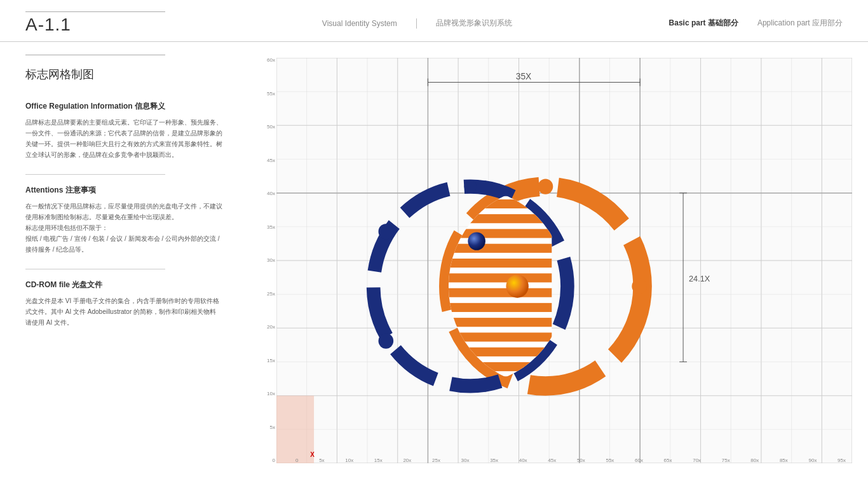 The height and width of the screenshot is (488, 868). What do you see at coordinates (610, 461) in the screenshot?
I see `x-label-55: 55x` at bounding box center [610, 461].